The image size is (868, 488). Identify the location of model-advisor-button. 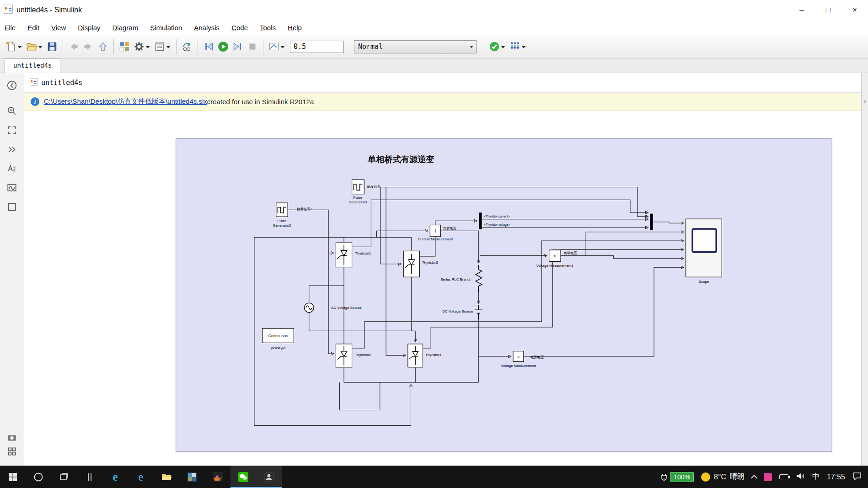
(498, 47).